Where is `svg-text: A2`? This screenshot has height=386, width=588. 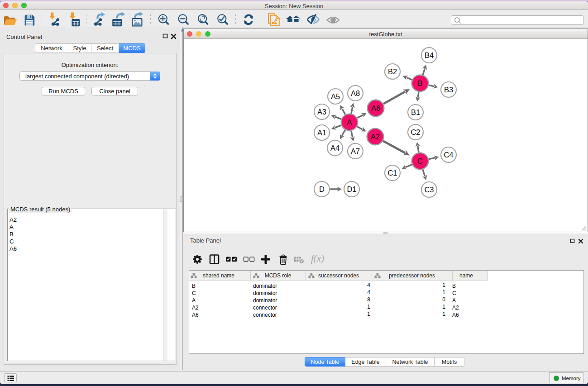 svg-text: A2 is located at coordinates (375, 137).